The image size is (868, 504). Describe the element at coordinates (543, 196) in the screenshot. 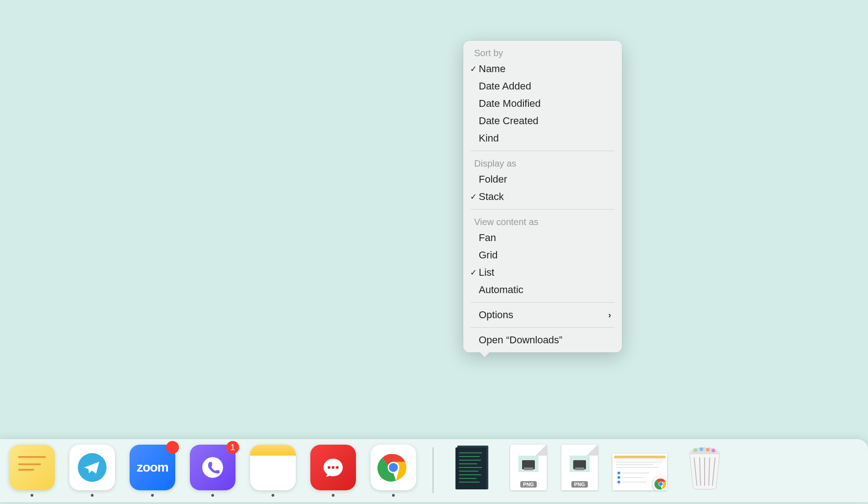

I see `dock-context-menu: Sort by ✓ Name Date Added Date Modified …` at that location.